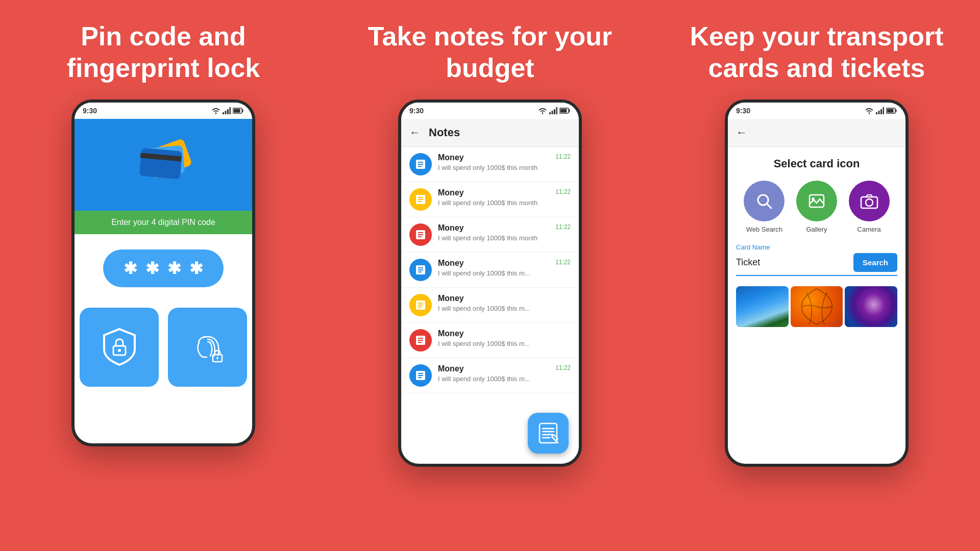  I want to click on note-subtitle-1: I will spend only 1000$ this month, so click(504, 167).